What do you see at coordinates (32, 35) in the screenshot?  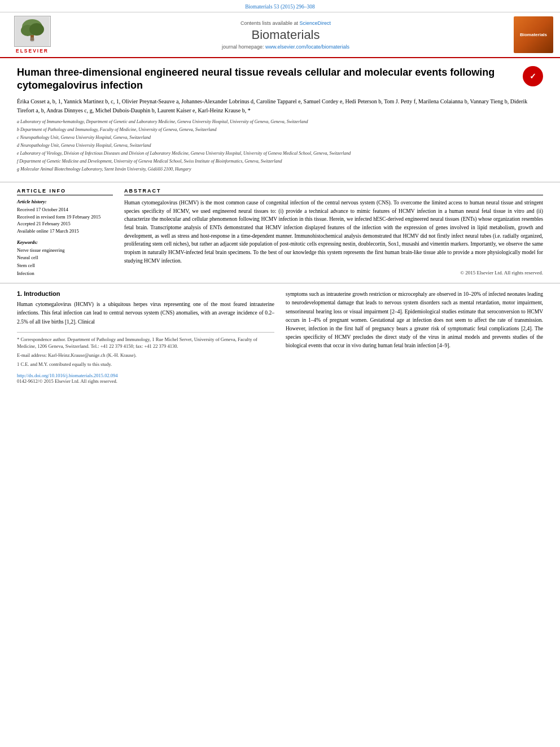 I see `elsevier-logo-block: ELSEVIER` at bounding box center [32, 35].